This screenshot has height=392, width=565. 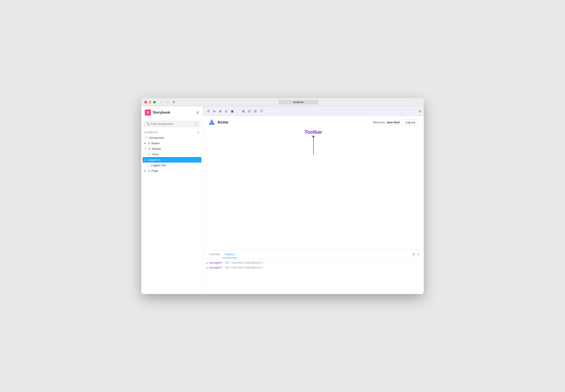 What do you see at coordinates (151, 132) in the screenshot?
I see `section-title: EXAMPLES` at bounding box center [151, 132].